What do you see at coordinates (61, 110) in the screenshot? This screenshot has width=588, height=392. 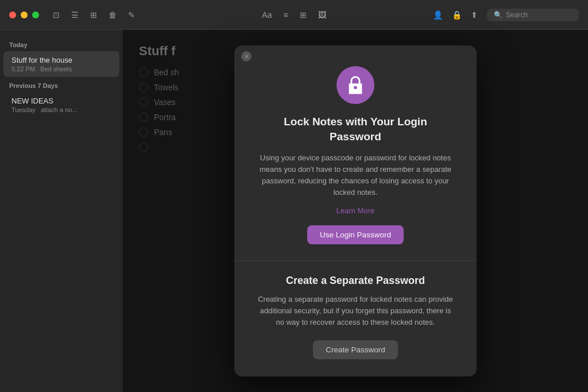 I see `sidebar-item-ideas-subtitle: Tuesday attach a no...` at bounding box center [61, 110].